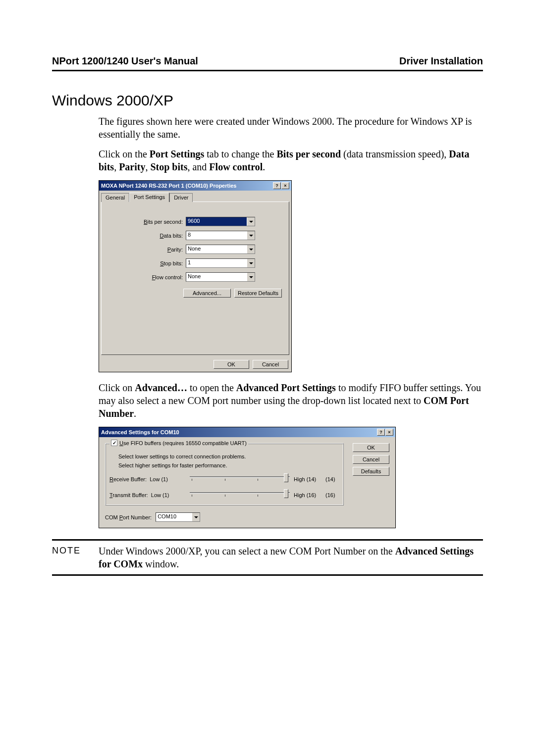 This screenshot has width=535, height=756. I want to click on receive-buffer-row: Receive Buffer: Low (1) High (14) (14), so click(224, 479).